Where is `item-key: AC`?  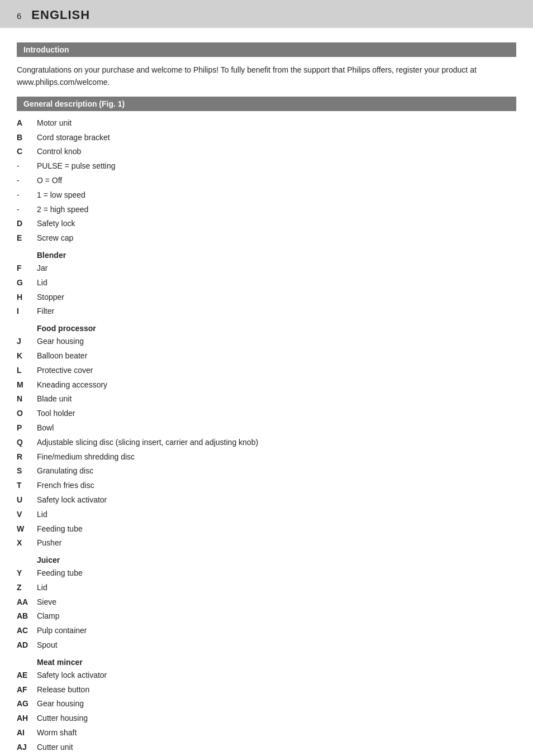
item-key: AC is located at coordinates (27, 631).